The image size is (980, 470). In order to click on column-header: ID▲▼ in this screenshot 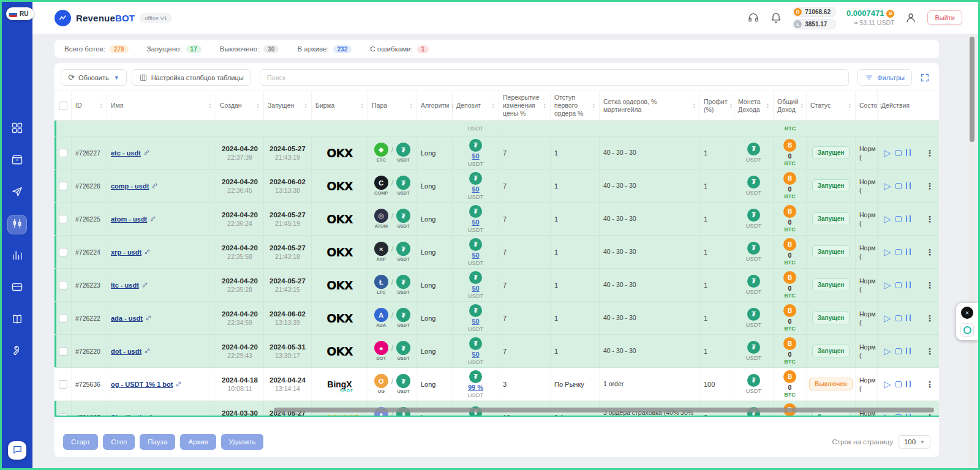, I will do `click(89, 105)`.